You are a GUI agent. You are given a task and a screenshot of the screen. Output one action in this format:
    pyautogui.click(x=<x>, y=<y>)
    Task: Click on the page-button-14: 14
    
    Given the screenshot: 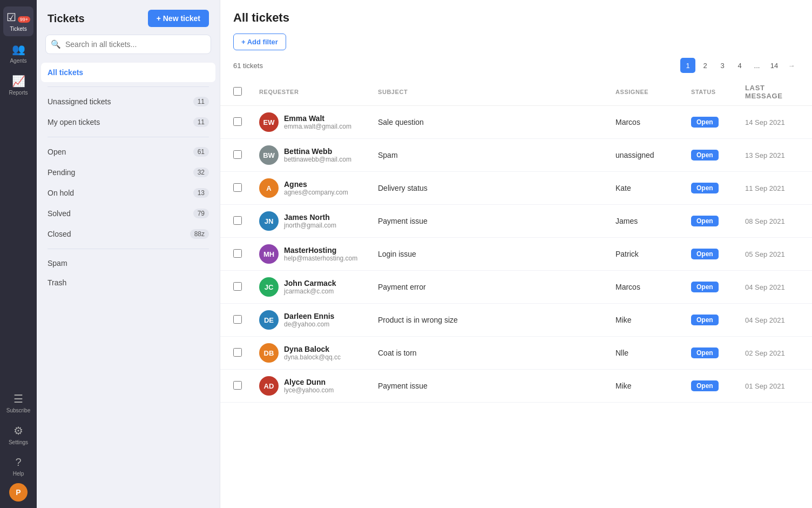 What is the action you would take?
    pyautogui.click(x=774, y=65)
    